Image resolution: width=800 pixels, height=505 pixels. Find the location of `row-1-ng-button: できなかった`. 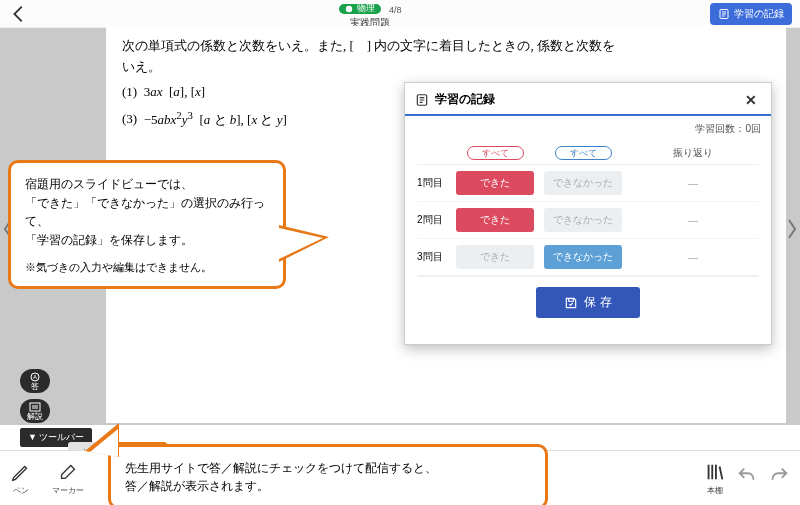

row-1-ng-button: できなかった is located at coordinates (583, 183).